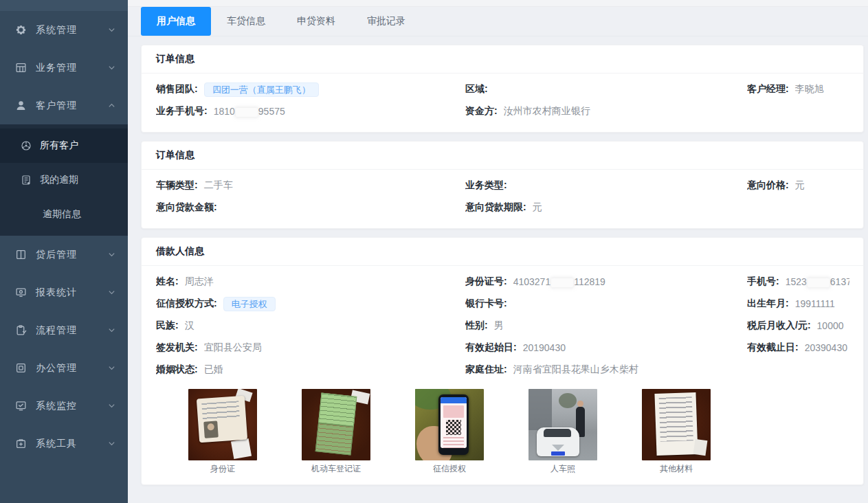 Image resolution: width=868 pixels, height=503 pixels. Describe the element at coordinates (26, 180) in the screenshot. I see `overdue-doc-icon` at that location.